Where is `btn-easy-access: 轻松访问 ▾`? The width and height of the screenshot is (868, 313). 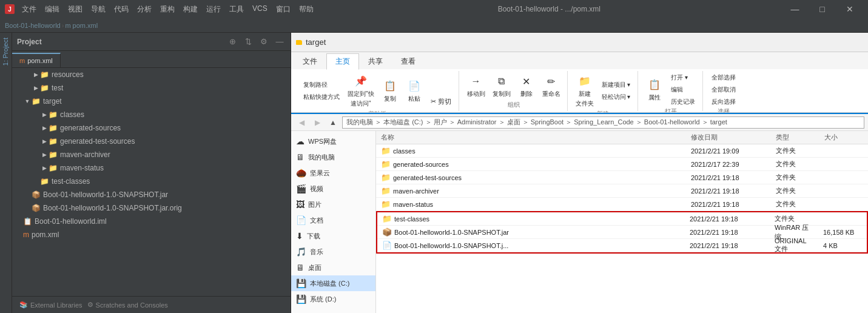
btn-easy-access: 轻松访问 ▾ is located at coordinates (616, 97).